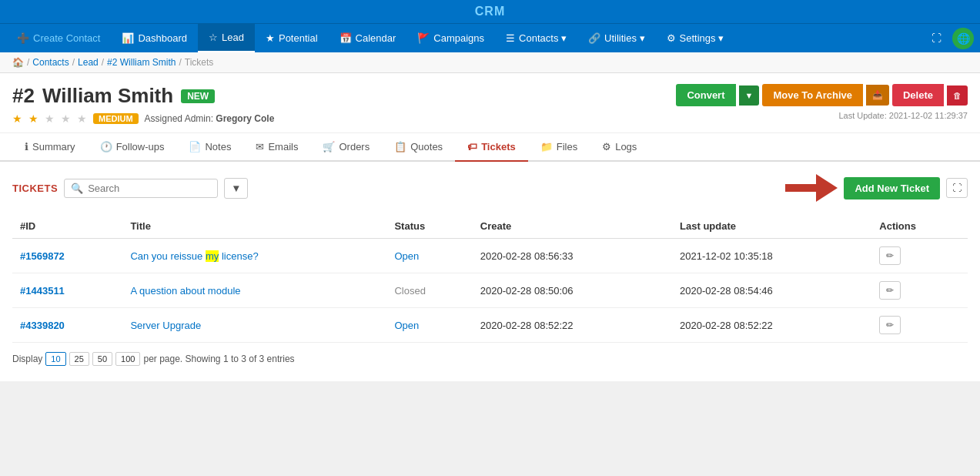 This screenshot has width=980, height=476. I want to click on star-3: ★, so click(49, 119).